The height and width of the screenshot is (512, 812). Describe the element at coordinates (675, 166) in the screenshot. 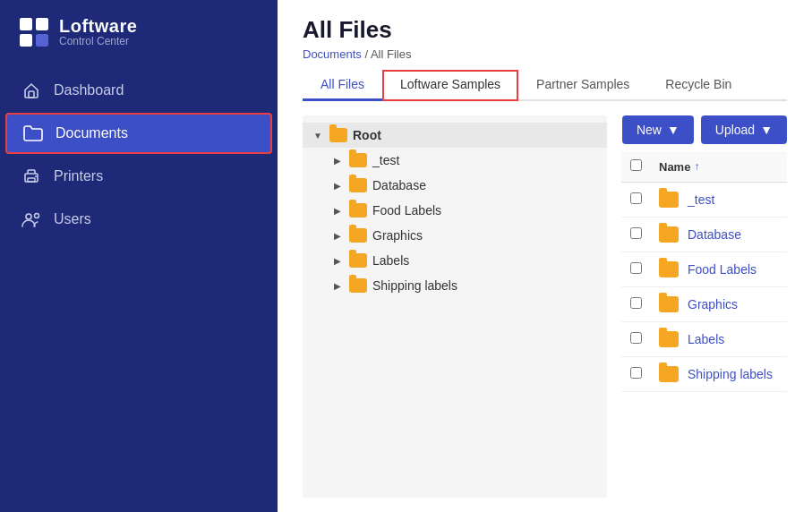

I see `column-name-label: Name` at that location.